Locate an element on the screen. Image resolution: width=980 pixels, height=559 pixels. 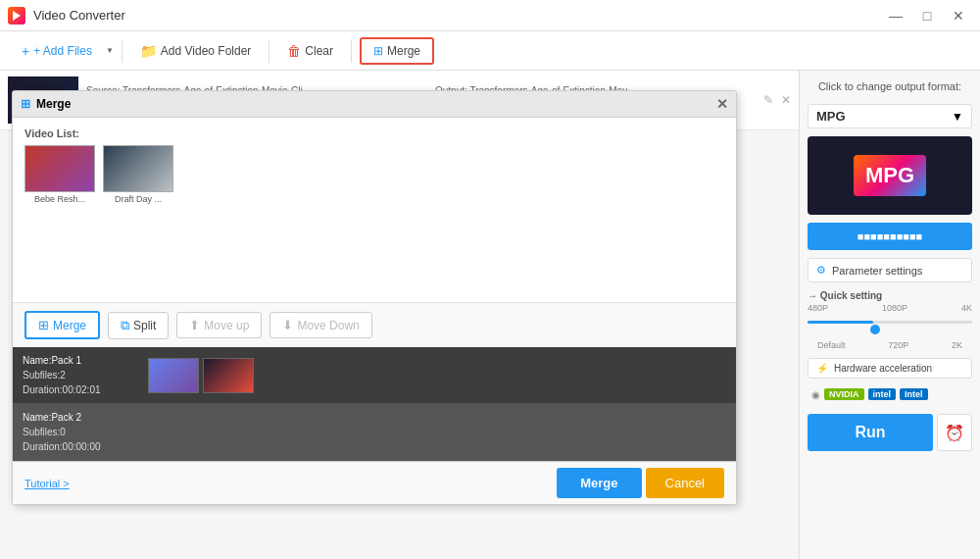
divider1 is located at coordinates (122, 51).